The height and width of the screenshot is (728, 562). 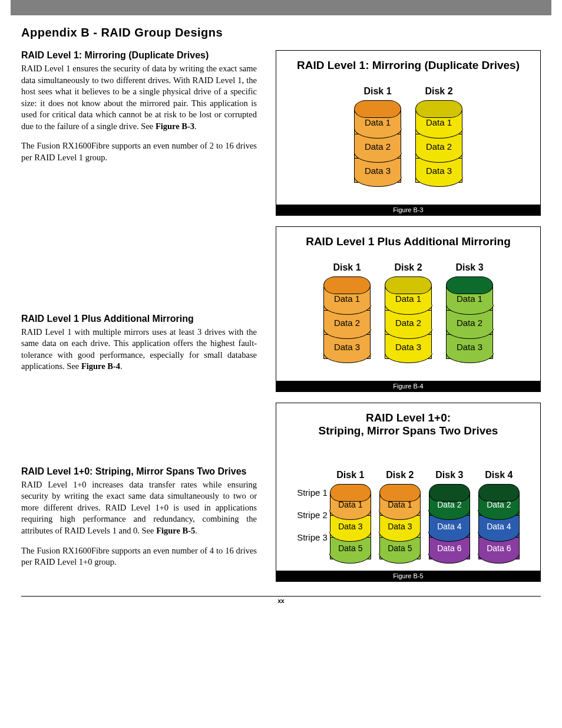 I want to click on disk-stack: Disk 3Data 1Data 2Data 3, so click(x=470, y=310).